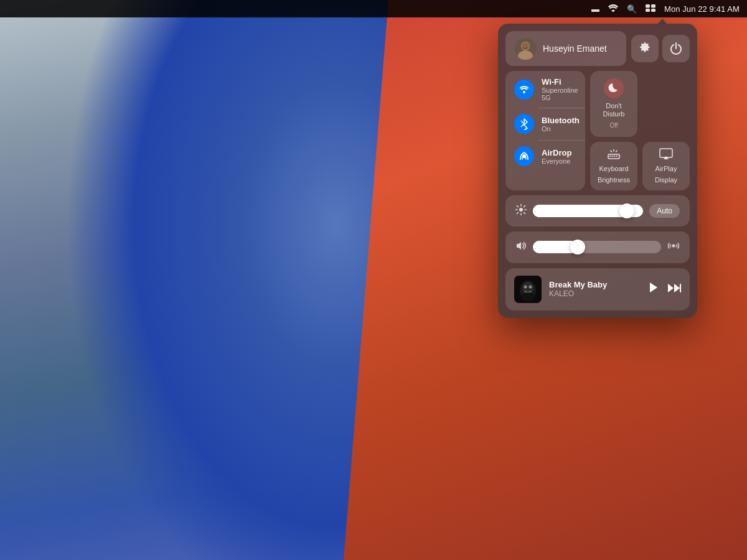 The height and width of the screenshot is (560, 747). I want to click on user-card: Huseyin Emanet, so click(566, 49).